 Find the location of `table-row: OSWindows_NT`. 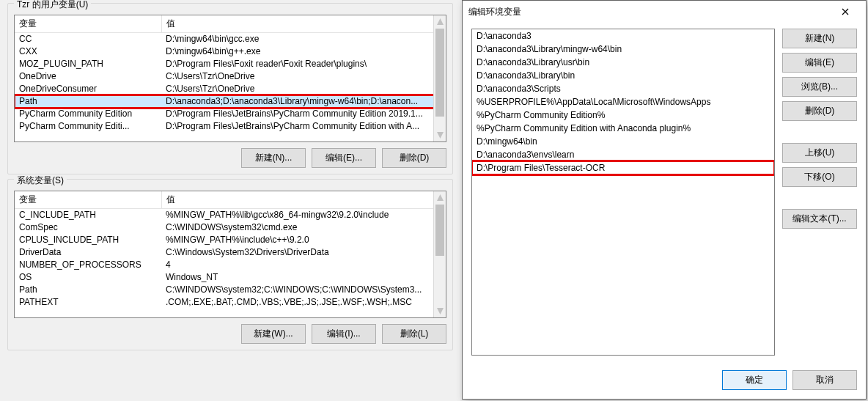

table-row: OSWindows_NT is located at coordinates (230, 277).